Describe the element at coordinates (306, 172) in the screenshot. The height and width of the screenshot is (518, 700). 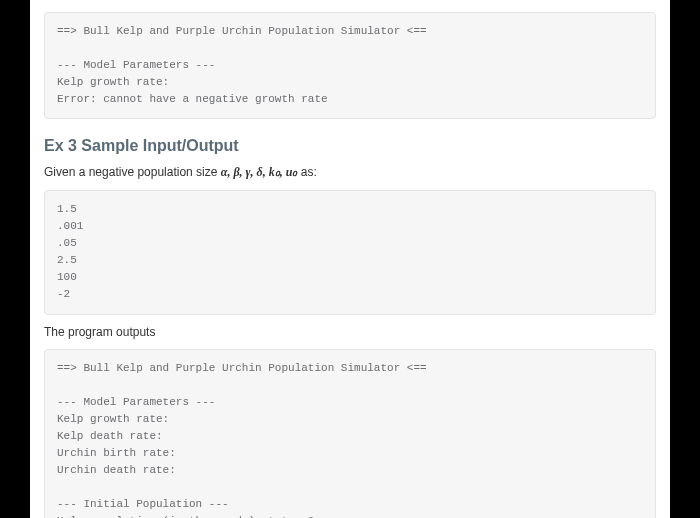
I see `intro-text-suffix: as:` at that location.